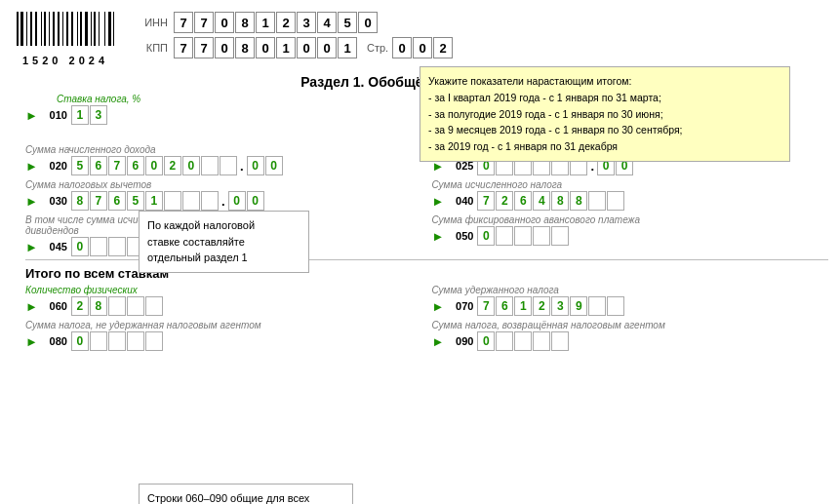 Image resolution: width=840 pixels, height=504 pixels. Describe the element at coordinates (484, 37) in the screenshot. I see `inn-kpp-area: ИНН 7 7 0 8 1 2 3 4 5 0 КПП 7 7` at that location.